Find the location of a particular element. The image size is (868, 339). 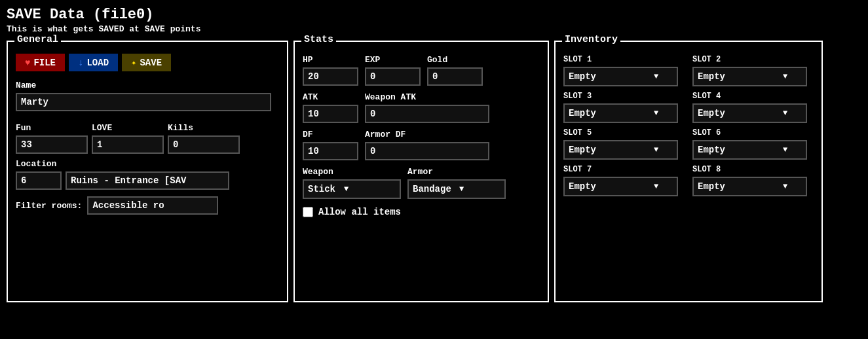

slot-6-select: Empty is located at coordinates (736, 150).